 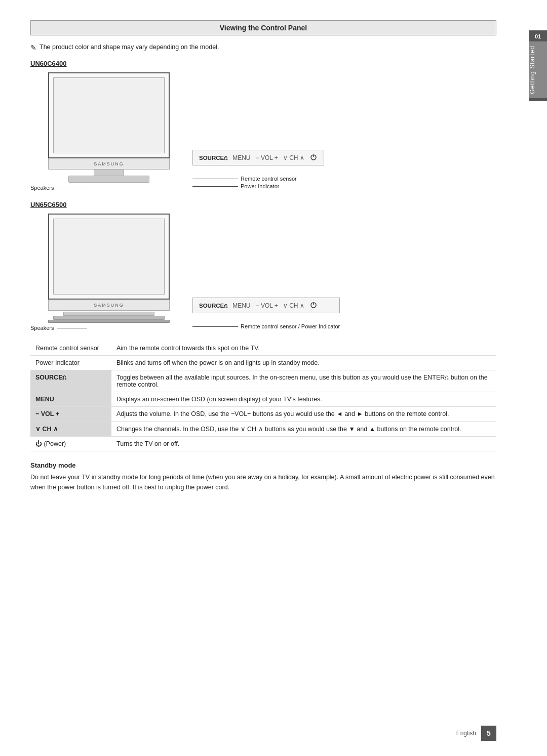 What do you see at coordinates (314, 306) in the screenshot?
I see `model2-ctrl-power` at bounding box center [314, 306].